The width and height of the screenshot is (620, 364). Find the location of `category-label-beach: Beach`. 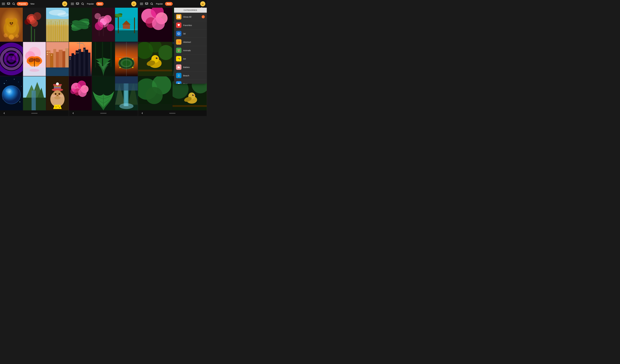

category-label-beach: Beach is located at coordinates (194, 76).